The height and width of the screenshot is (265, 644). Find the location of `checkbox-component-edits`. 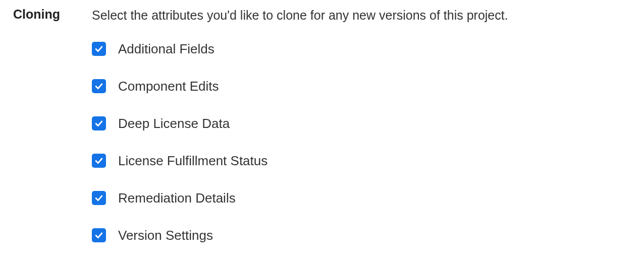

checkbox-component-edits is located at coordinates (99, 86).